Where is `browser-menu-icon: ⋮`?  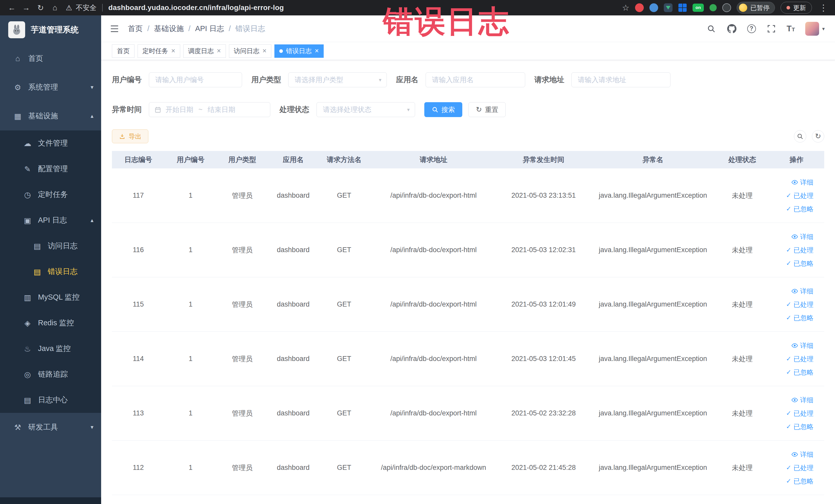 browser-menu-icon: ⋮ is located at coordinates (823, 8).